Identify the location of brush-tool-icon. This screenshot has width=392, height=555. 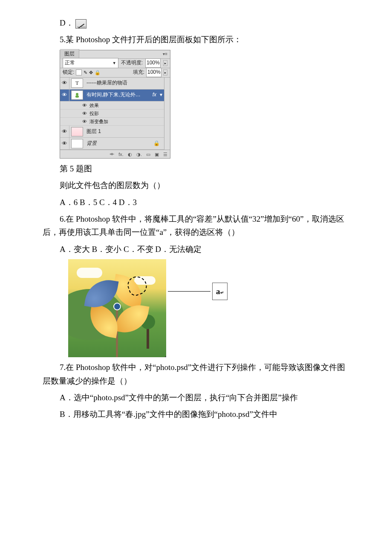
(81, 24).